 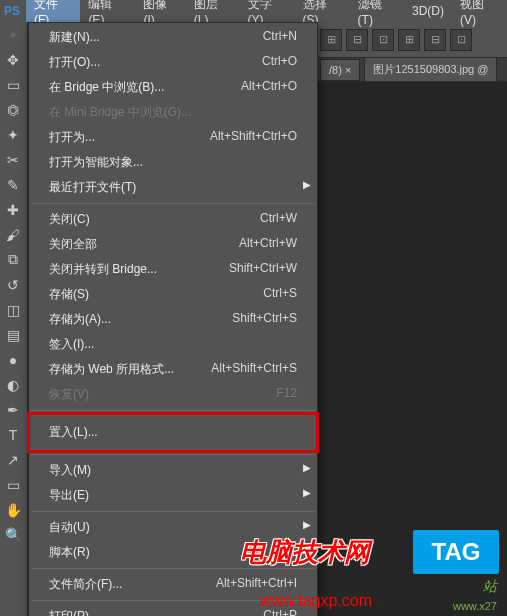 What do you see at coordinates (13, 110) in the screenshot?
I see `lasso-tool-icon: ⏣` at bounding box center [13, 110].